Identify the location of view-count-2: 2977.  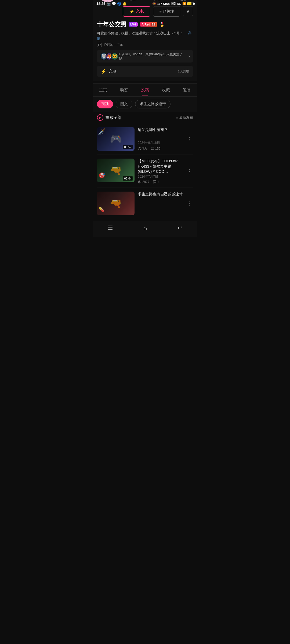
(144, 182).